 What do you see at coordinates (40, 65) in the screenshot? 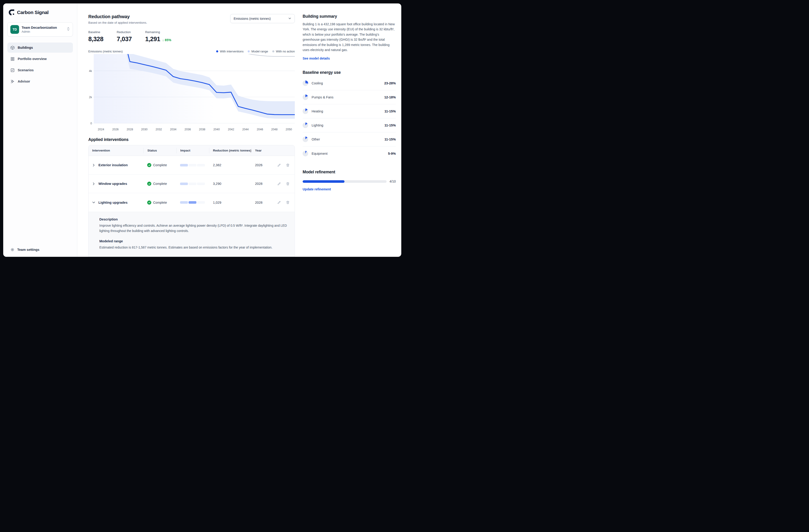
I see `sidebar-nav: BuildingsPortfolio overviewScenariosAdvi…` at bounding box center [40, 65].